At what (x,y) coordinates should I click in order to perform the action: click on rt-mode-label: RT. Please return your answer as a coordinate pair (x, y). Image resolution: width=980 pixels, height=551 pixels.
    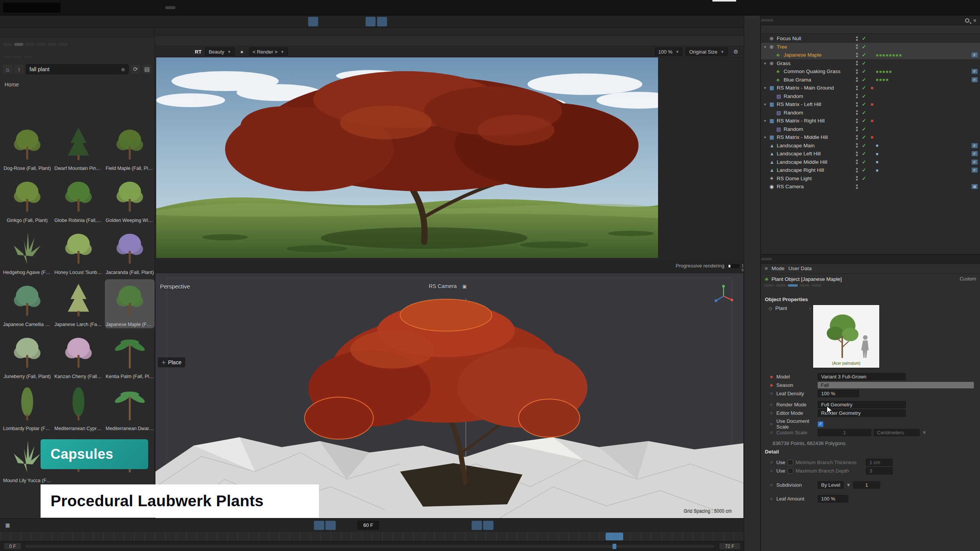
    Looking at the image, I should click on (198, 52).